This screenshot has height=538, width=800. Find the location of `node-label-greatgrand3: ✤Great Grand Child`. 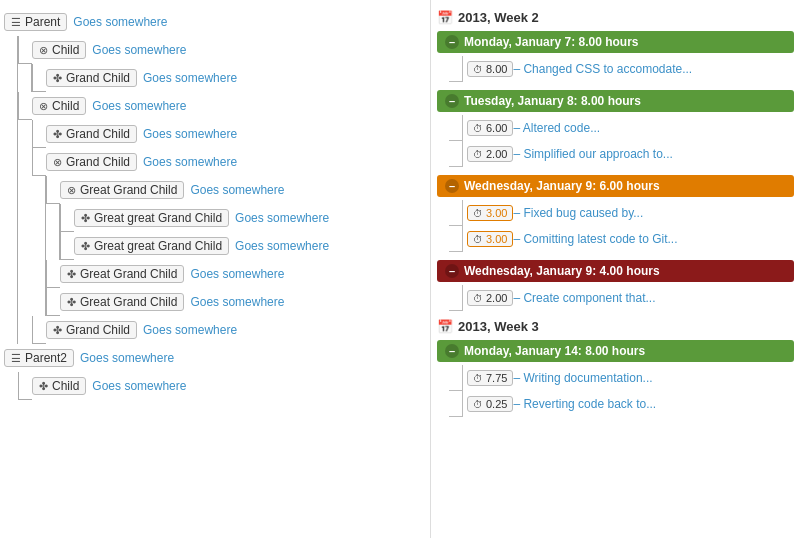

node-label-greatgrand3: ✤Great Grand Child is located at coordinates (122, 302).